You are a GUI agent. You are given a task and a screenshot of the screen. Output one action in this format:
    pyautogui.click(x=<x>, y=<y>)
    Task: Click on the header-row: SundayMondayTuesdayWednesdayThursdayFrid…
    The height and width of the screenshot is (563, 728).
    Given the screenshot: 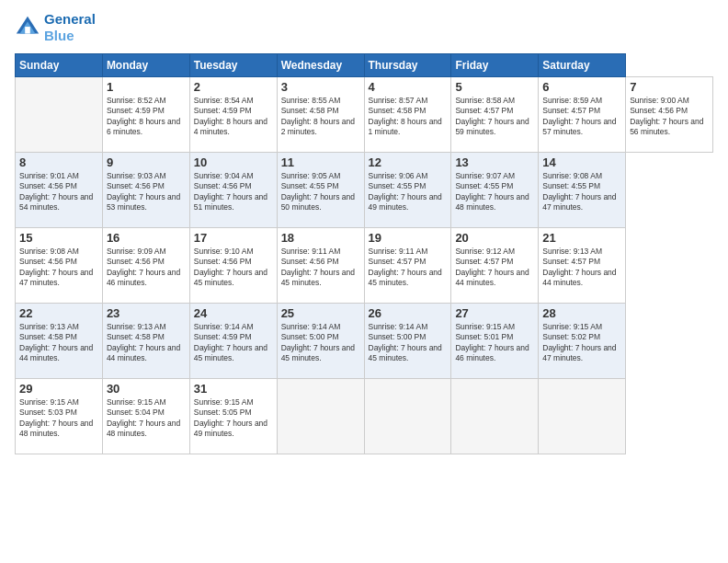 What is the action you would take?
    pyautogui.click(x=364, y=66)
    